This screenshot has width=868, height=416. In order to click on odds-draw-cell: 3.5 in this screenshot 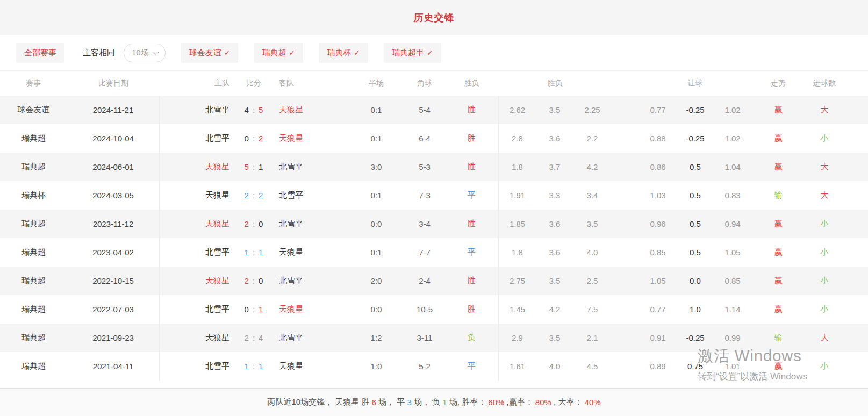, I will do `click(555, 110)`.